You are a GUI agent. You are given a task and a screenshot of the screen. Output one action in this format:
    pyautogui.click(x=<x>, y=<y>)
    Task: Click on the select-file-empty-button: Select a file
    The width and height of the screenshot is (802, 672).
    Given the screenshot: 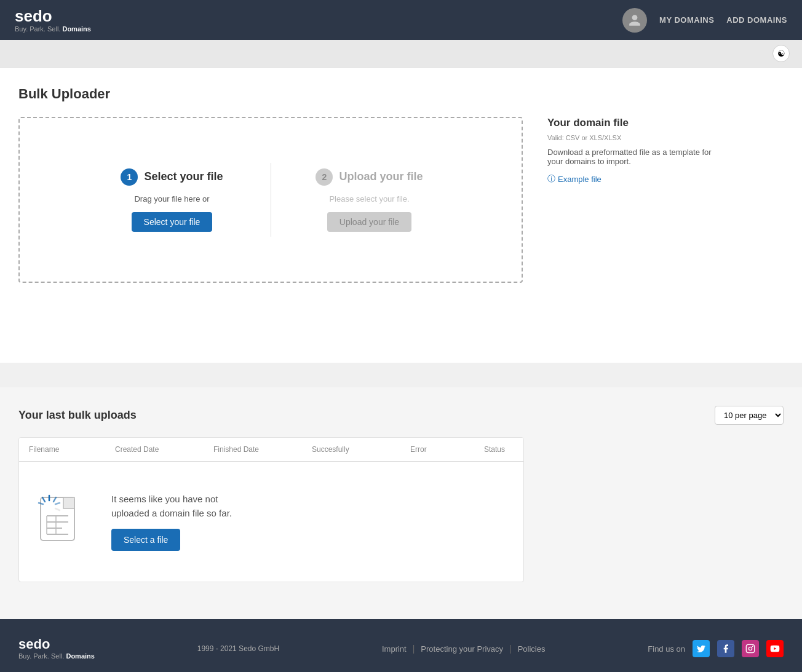 What is the action you would take?
    pyautogui.click(x=146, y=540)
    